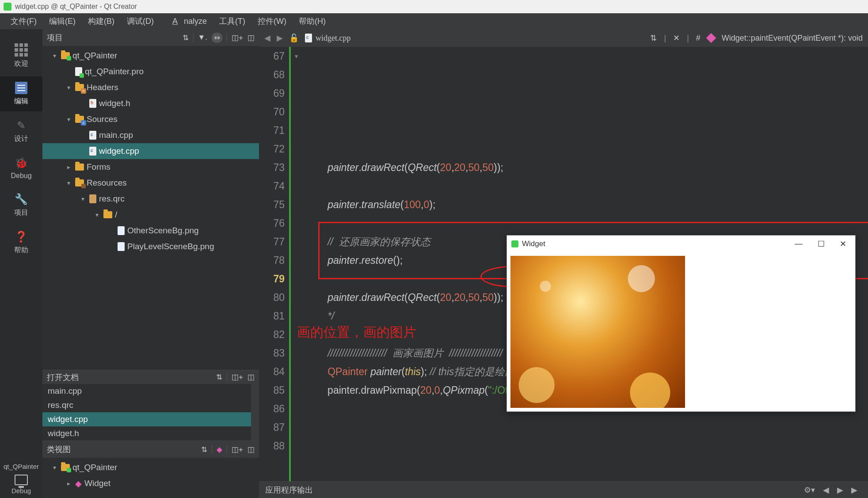 The image size is (868, 498). Describe the element at coordinates (21, 102) in the screenshot. I see `mode-edit-label: 编辑` at that location.